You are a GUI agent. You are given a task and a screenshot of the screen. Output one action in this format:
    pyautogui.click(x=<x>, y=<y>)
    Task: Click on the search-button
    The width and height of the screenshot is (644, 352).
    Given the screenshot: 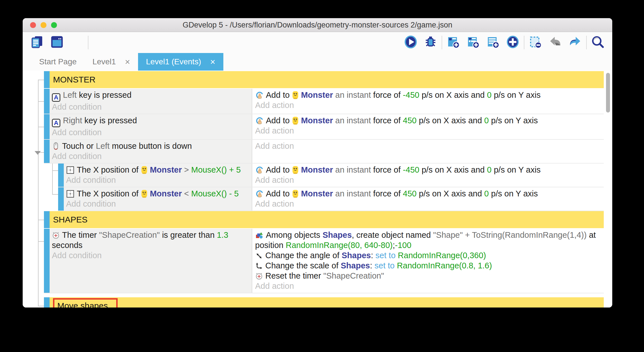 What is the action you would take?
    pyautogui.click(x=598, y=43)
    